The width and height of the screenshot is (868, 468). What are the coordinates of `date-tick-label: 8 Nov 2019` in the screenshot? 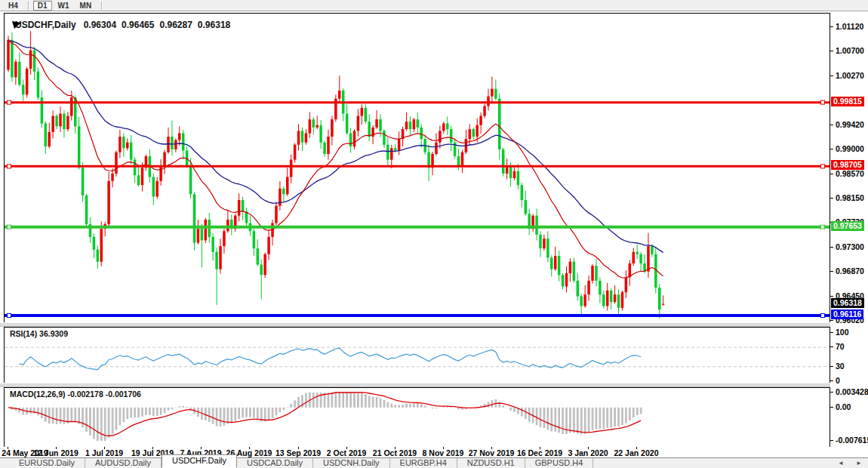 It's located at (444, 453).